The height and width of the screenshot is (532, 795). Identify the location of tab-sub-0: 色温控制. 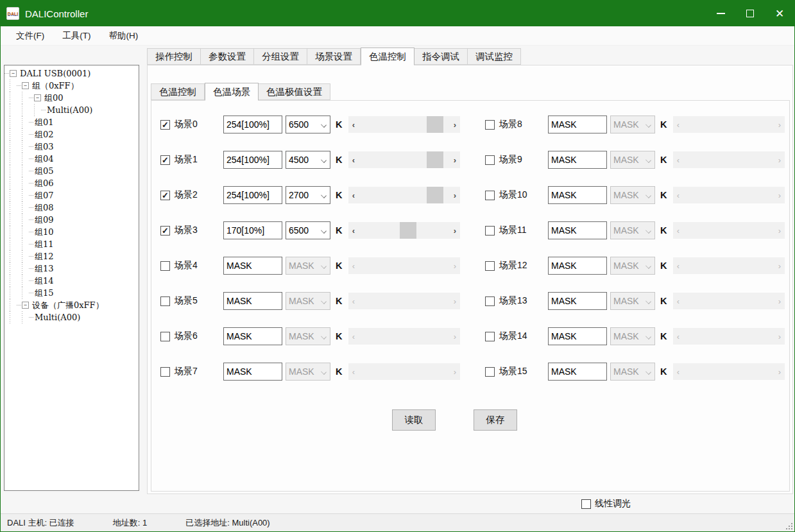
(178, 92).